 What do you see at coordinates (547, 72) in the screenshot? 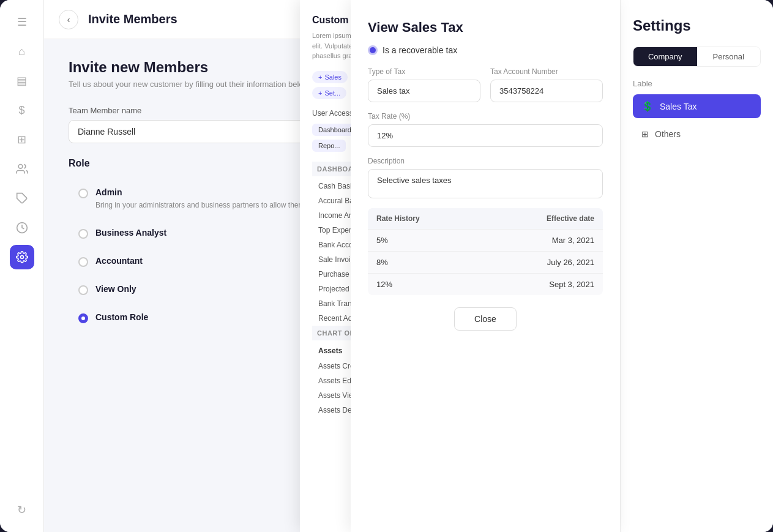
I see `tax-account-number-label: Tax Account Number` at bounding box center [547, 72].